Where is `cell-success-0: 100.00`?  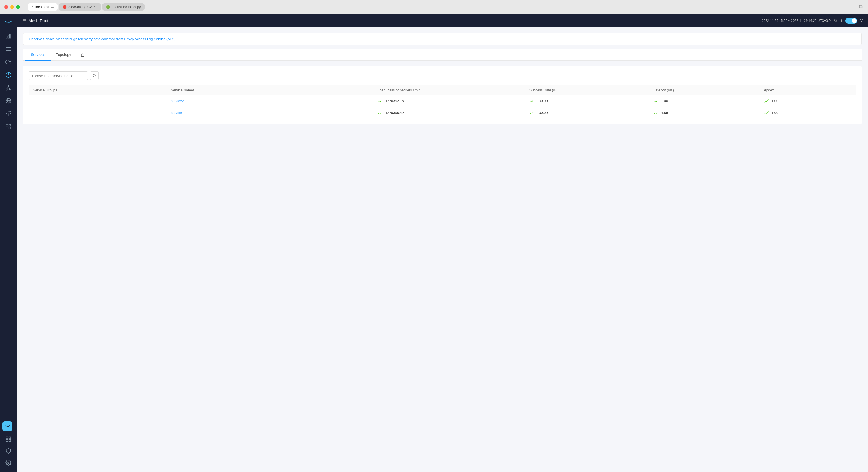
cell-success-0: 100.00 is located at coordinates (587, 101).